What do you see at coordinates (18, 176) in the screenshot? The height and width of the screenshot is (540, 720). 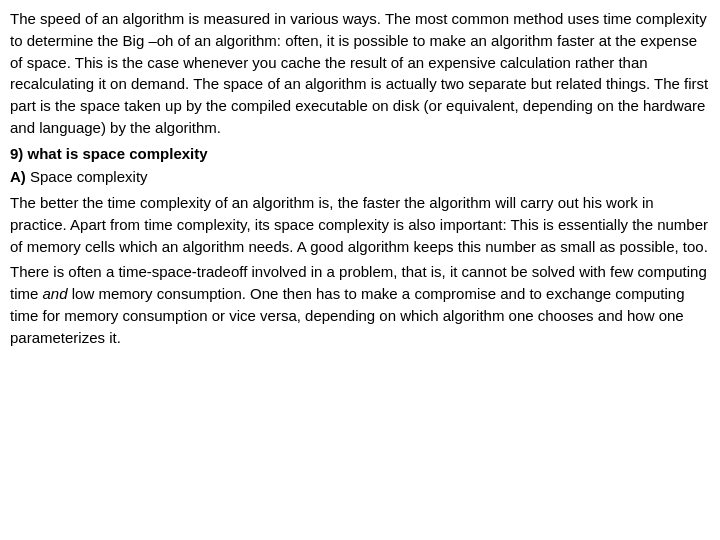 I see `answer-label: A)` at bounding box center [18, 176].